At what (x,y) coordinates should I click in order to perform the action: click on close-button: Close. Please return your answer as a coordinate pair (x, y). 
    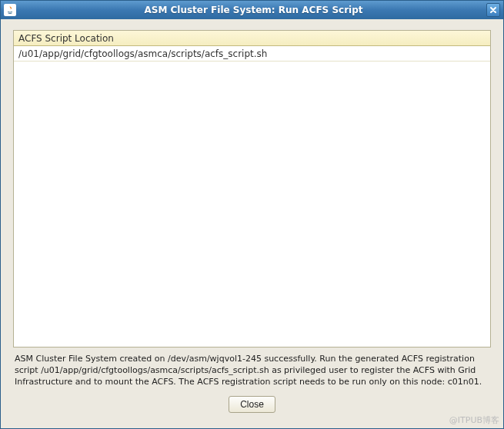
    Looking at the image, I should click on (252, 404).